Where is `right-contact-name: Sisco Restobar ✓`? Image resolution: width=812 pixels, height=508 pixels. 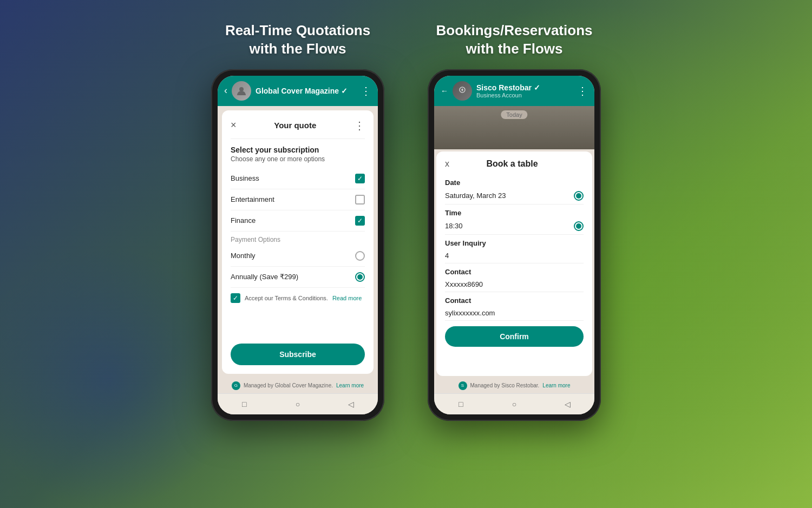
right-contact-name: Sisco Restobar ✓ is located at coordinates (525, 88).